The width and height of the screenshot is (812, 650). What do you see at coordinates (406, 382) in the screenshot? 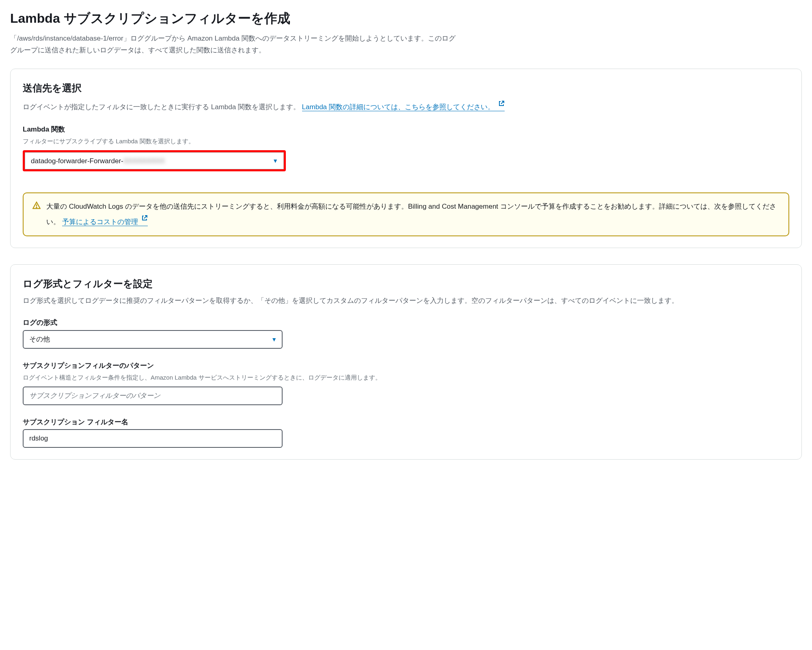
I see `filter-pattern-field: サブスクリプションフィルターのパターン ログイベント構造とフィルター条件を指定し…` at bounding box center [406, 382].